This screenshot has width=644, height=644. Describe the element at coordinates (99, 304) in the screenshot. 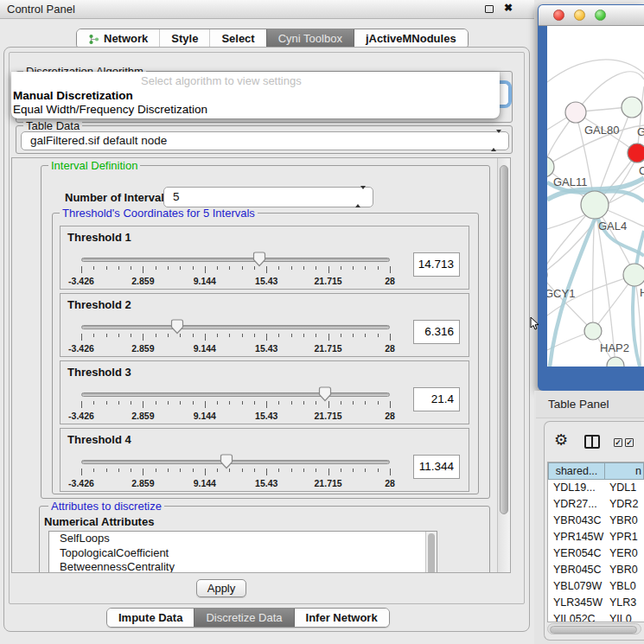

I see `threshold-2-label: Threshold 2` at that location.